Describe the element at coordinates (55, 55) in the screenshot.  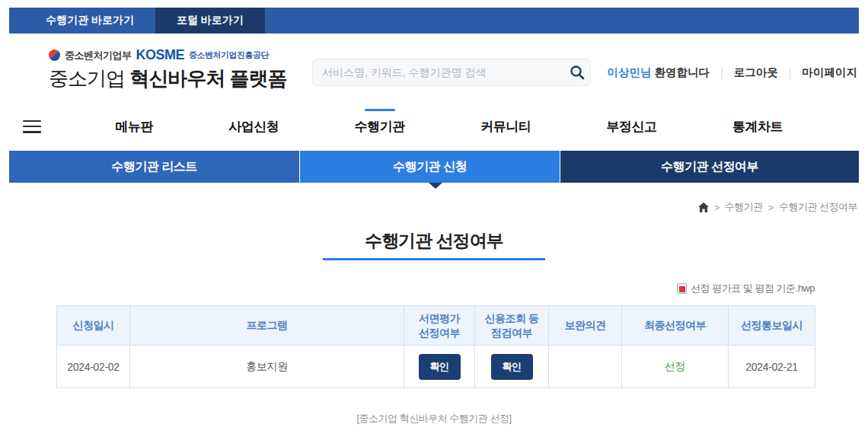
I see `ministry-emblem-icon` at that location.